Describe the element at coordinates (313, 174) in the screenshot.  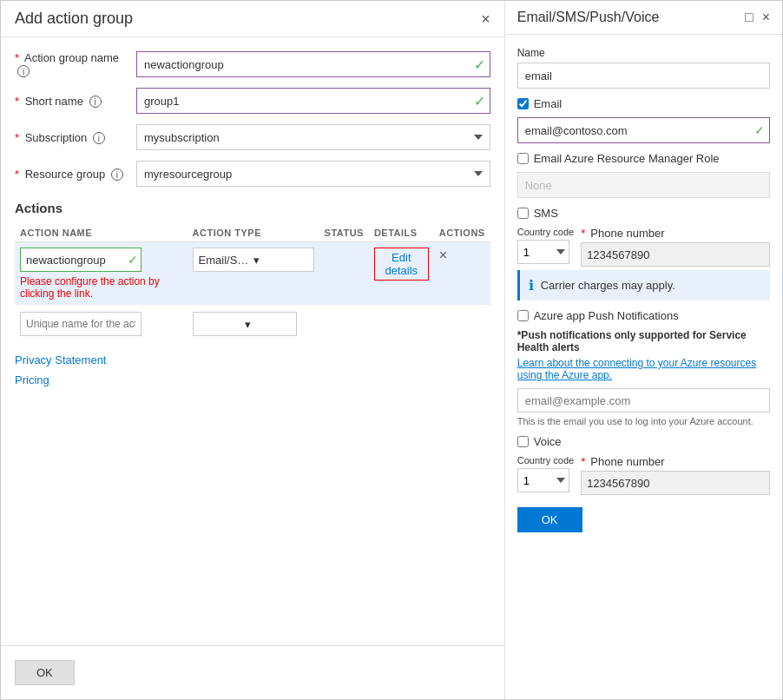
I see `resource-group-select: myresourcegroup` at that location.